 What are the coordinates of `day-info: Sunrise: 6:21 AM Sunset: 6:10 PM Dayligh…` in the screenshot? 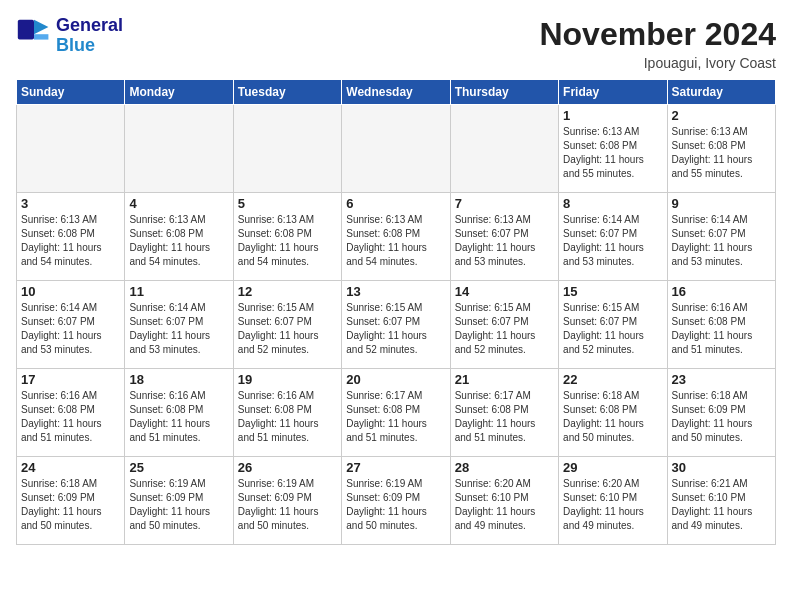 It's located at (722, 505).